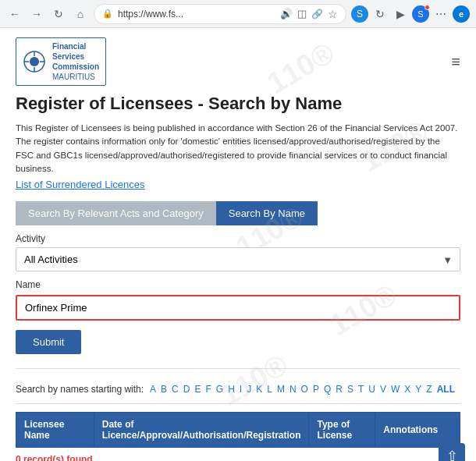 Image resolution: width=476 pixels, height=461 pixels. Describe the element at coordinates (238, 285) in the screenshot. I see `name-label: Name` at that location.